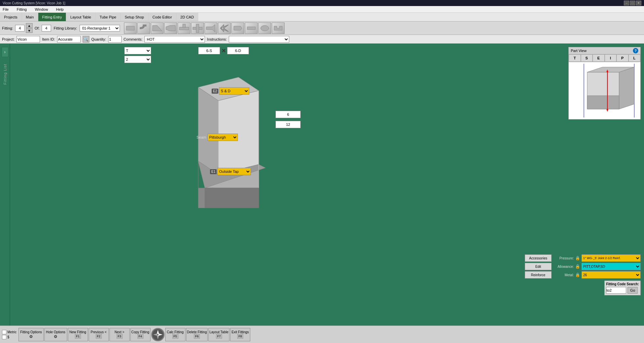 The image size is (644, 343). I want to click on allowance-select: PITT,OTAP,SD, so click(611, 266).